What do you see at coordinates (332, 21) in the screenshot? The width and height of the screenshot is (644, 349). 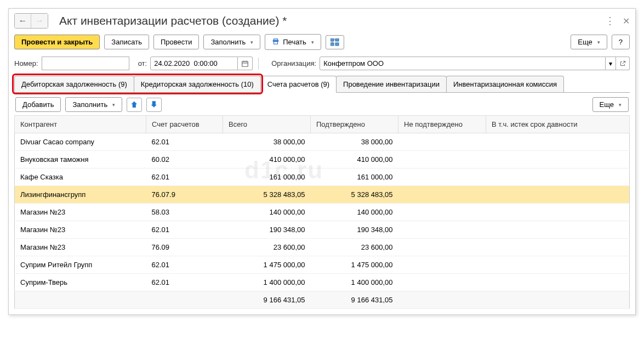 I see `page-title: Акт инвентаризации расчетов (создание) *` at bounding box center [332, 21].